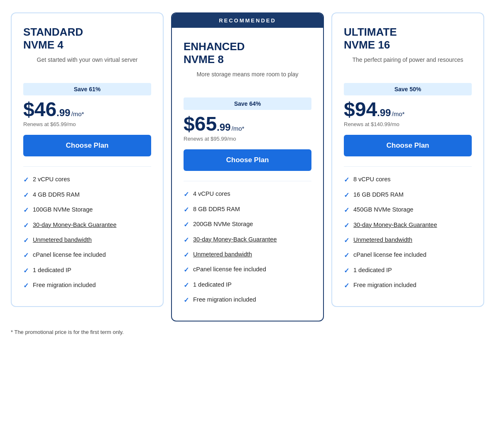 This screenshot has height=448, width=495. Describe the element at coordinates (87, 124) in the screenshot. I see `renews-text-standard: Renews at $65.99/mo` at that location.